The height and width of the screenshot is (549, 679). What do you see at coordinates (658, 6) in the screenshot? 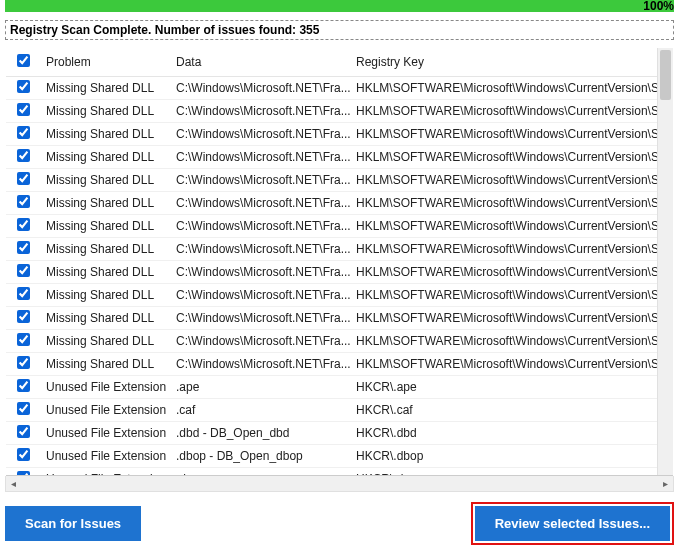
I see `progress-percent: 100%` at bounding box center [658, 6].